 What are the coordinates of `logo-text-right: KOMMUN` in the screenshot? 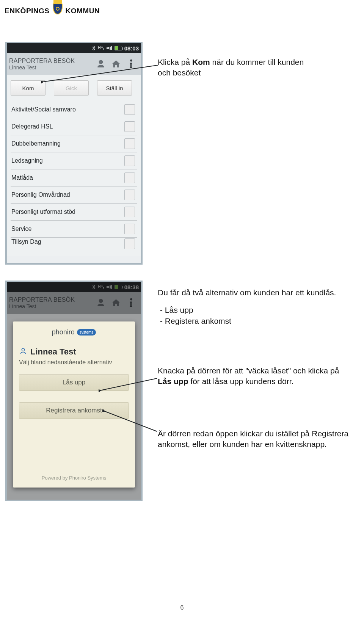 It's located at (83, 11).